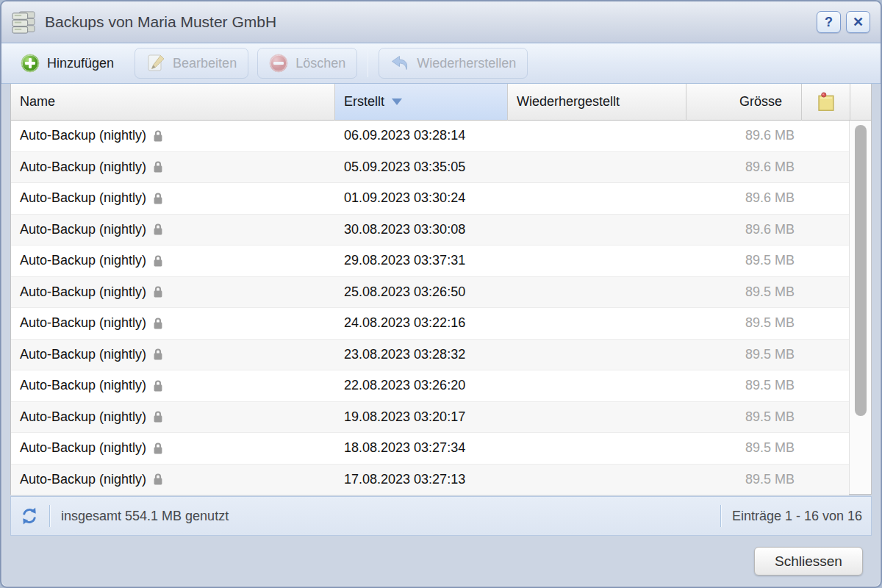 Image resolution: width=882 pixels, height=588 pixels. I want to click on column-header-note, so click(826, 102).